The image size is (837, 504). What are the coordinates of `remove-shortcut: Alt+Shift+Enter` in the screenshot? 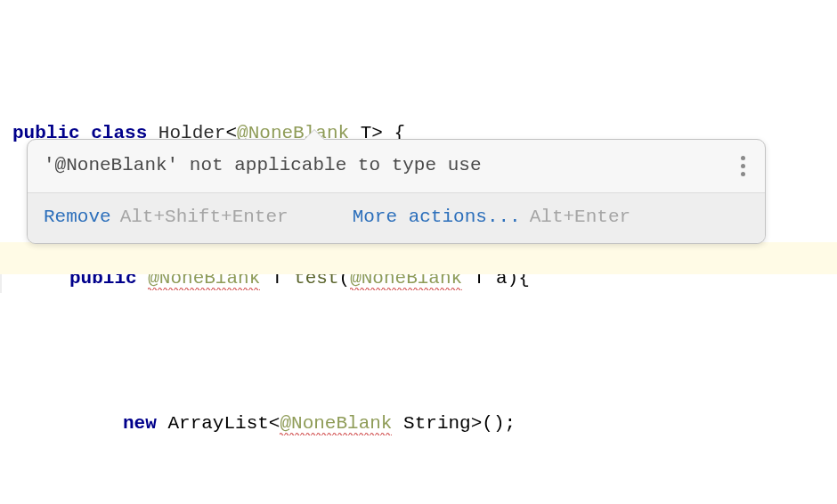 It's located at (205, 217).